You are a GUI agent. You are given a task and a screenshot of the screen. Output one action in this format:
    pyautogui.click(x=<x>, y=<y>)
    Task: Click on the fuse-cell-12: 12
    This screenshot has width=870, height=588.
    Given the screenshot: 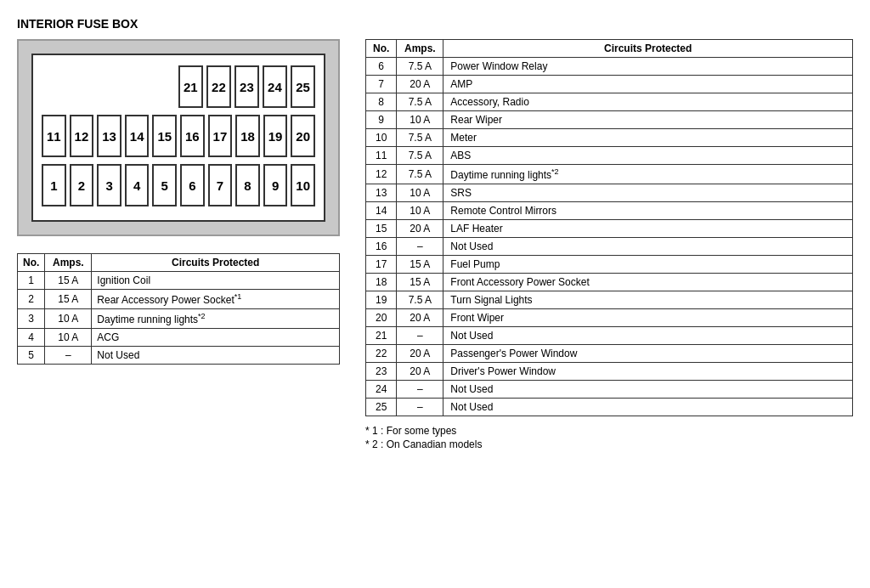 What is the action you would take?
    pyautogui.click(x=82, y=136)
    